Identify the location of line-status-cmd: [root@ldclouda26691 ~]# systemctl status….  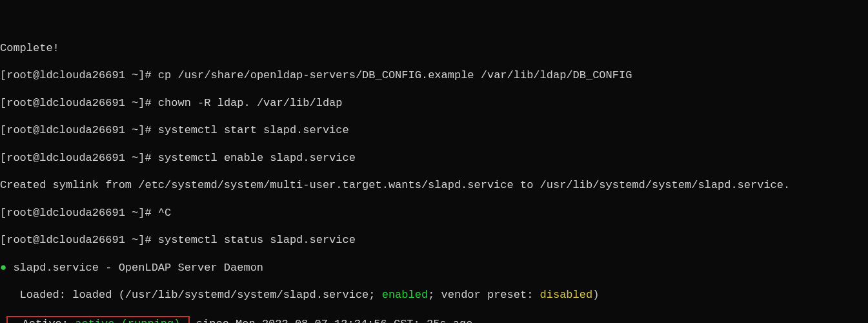
(434, 240).